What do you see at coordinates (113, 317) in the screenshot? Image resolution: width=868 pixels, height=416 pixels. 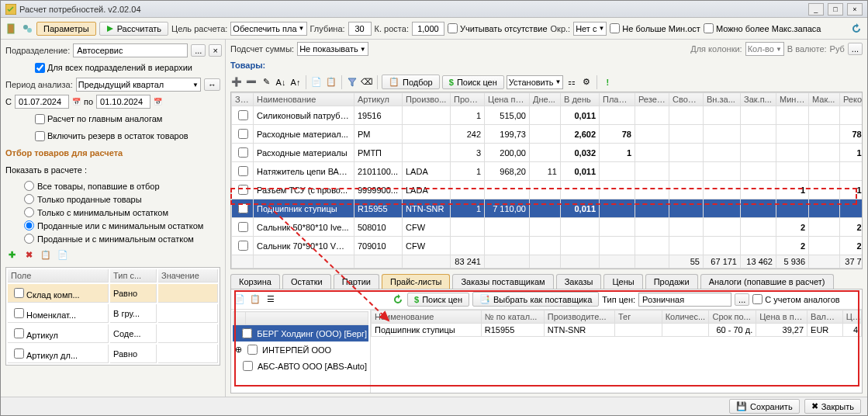 I see `filter-table: ПолеТип с...Значение Склад комп...РавноН…` at bounding box center [113, 317].